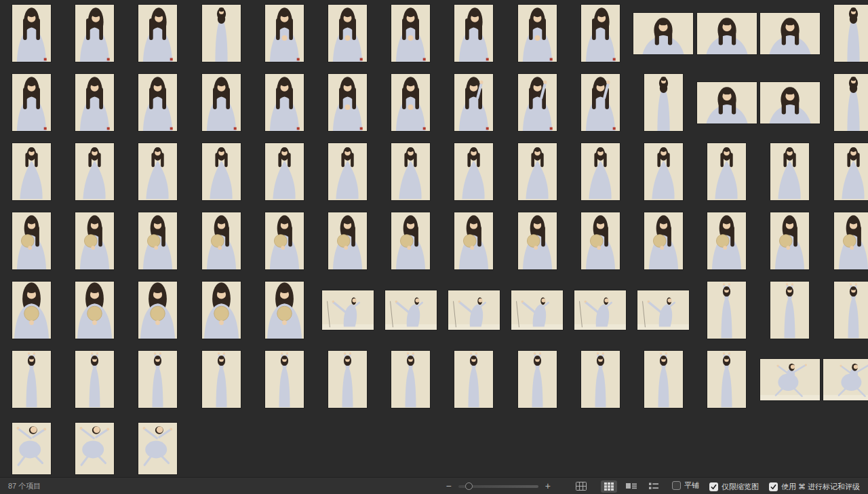 The width and height of the screenshot is (868, 494). What do you see at coordinates (677, 486) in the screenshot?
I see `checkbox-unchecked-icon` at bounding box center [677, 486].